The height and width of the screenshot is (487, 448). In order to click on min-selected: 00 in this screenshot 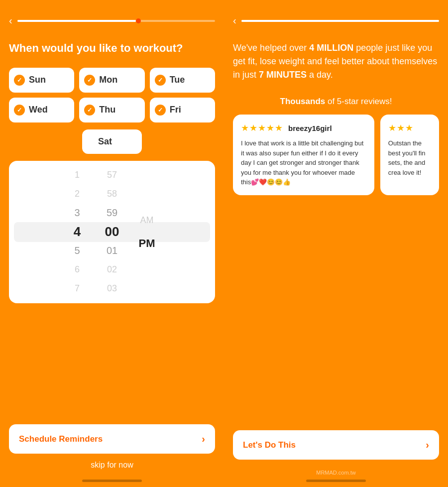, I will do `click(112, 232)`.